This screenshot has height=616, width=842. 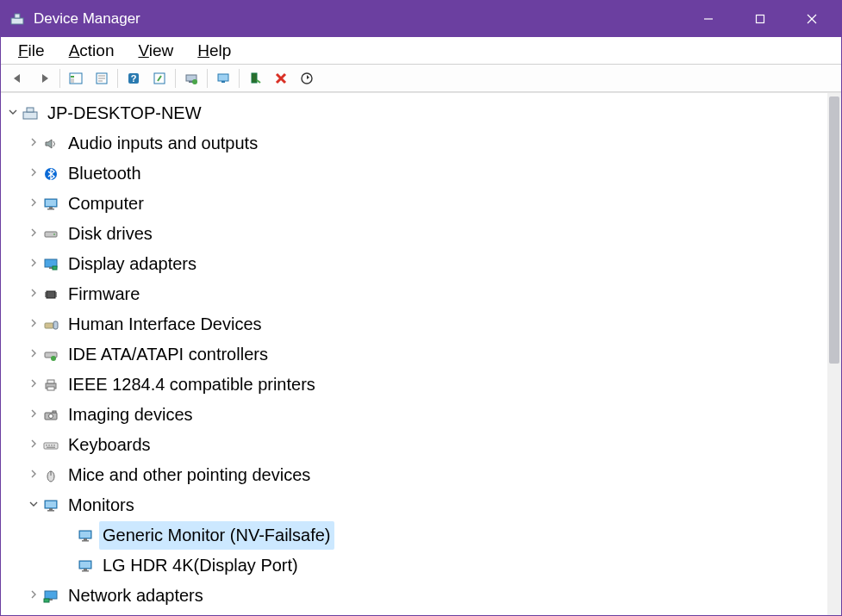 I want to click on printer-icon, so click(x=51, y=385).